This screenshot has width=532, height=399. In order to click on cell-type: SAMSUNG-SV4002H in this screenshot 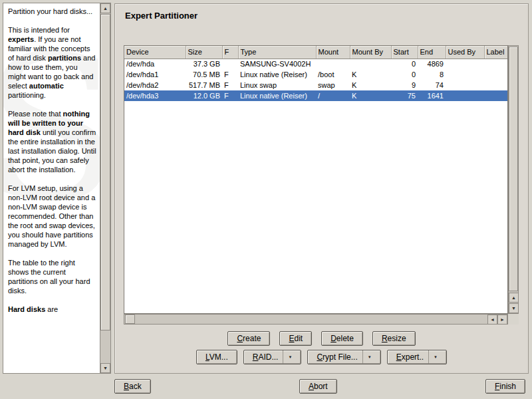, I will do `click(277, 64)`.